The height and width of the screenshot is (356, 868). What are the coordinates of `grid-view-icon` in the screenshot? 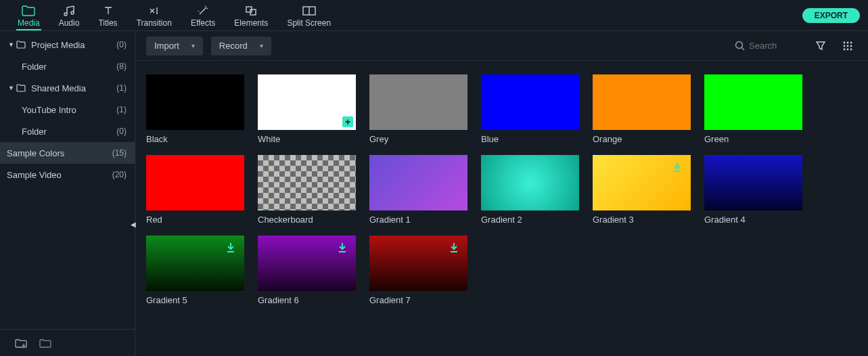 It's located at (848, 46).